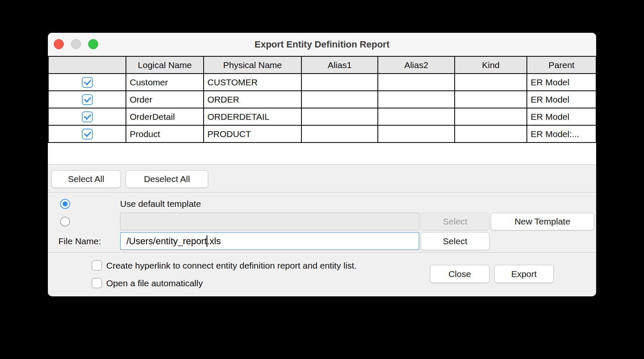 Image resolution: width=644 pixels, height=359 pixels. What do you see at coordinates (232, 266) in the screenshot?
I see `create-hyperlink-label: Create hyperlink to connect entity defin…` at bounding box center [232, 266].